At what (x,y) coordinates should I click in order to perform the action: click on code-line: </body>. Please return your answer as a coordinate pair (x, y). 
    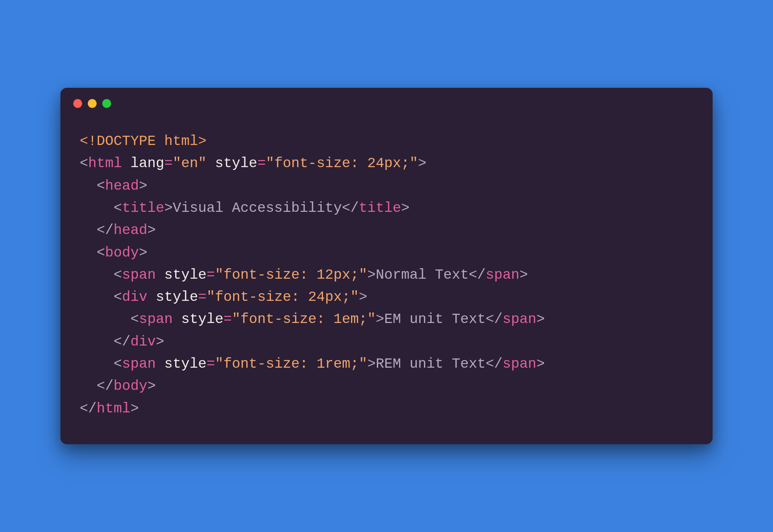
    Looking at the image, I should click on (118, 386).